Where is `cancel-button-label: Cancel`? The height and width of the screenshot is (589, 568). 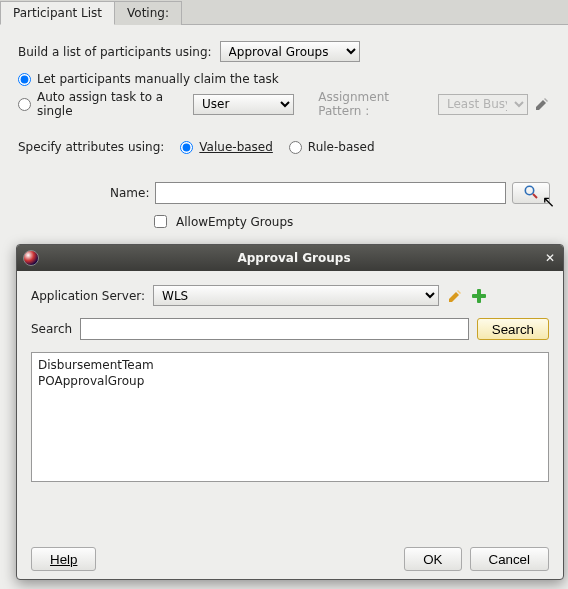
cancel-button-label: Cancel is located at coordinates (510, 560).